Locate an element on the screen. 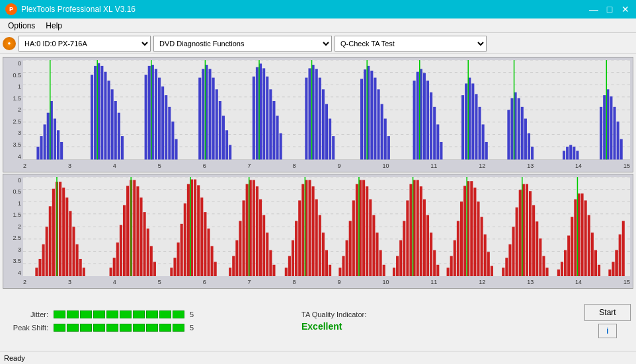  app-title: PlexTools Professional XL V3.16 is located at coordinates (78, 9).